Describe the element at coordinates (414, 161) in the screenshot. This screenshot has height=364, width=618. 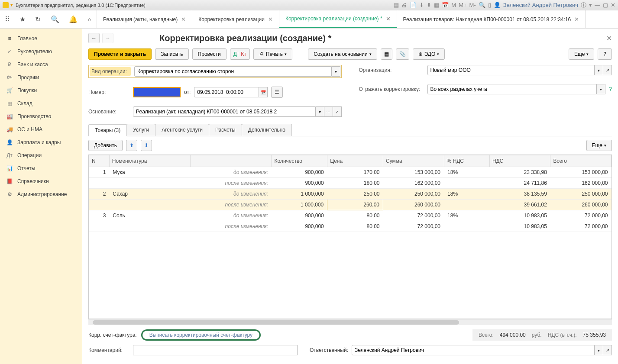
I see `column-header: Сумма` at that location.